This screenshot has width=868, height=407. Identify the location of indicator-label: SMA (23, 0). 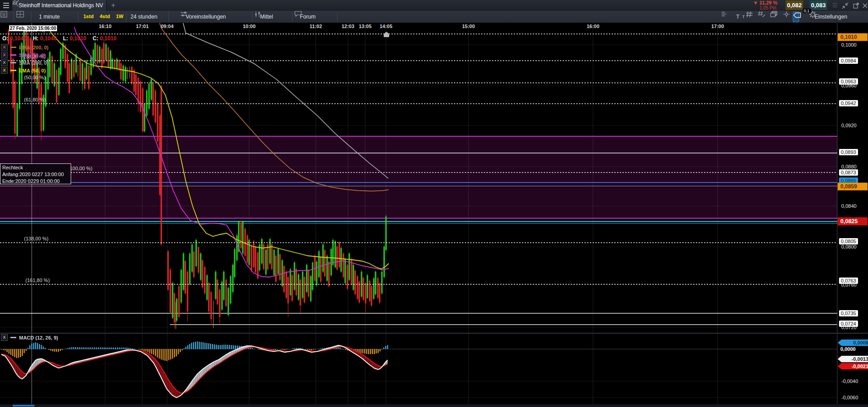
(33, 55).